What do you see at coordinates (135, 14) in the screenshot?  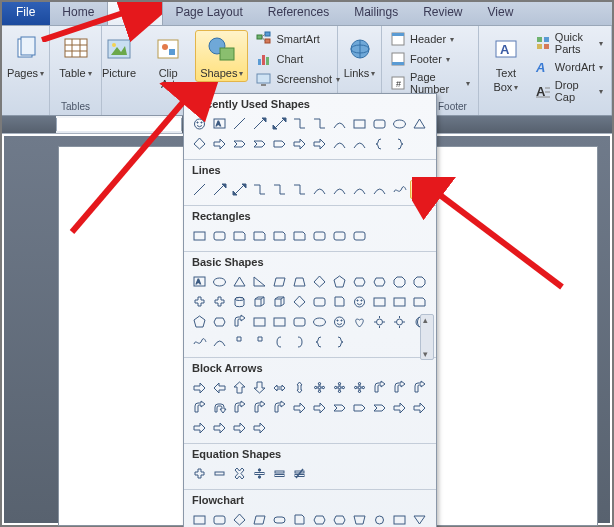 I see `tab-insert: Insert` at bounding box center [135, 14].